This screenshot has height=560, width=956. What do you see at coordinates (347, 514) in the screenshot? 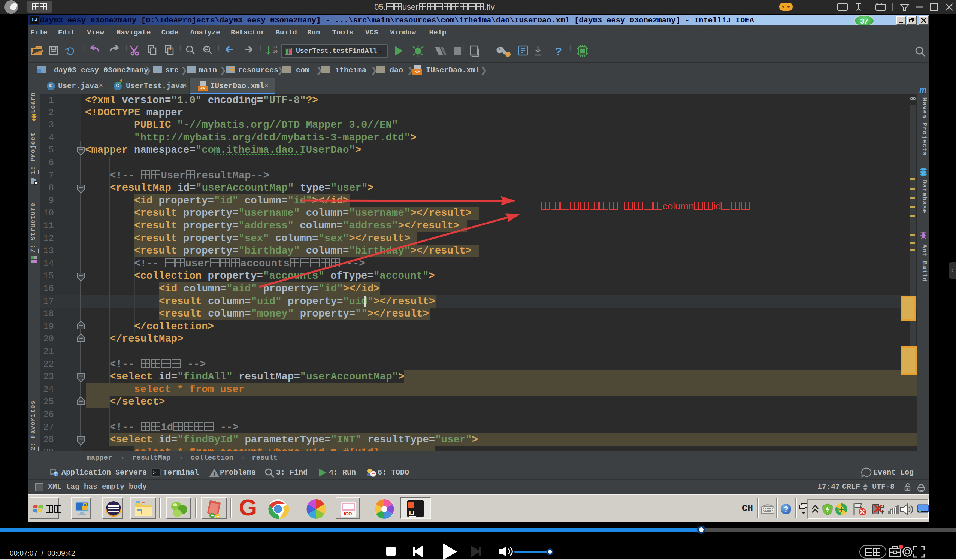
I see `svg-text: ICO` at bounding box center [347, 514].